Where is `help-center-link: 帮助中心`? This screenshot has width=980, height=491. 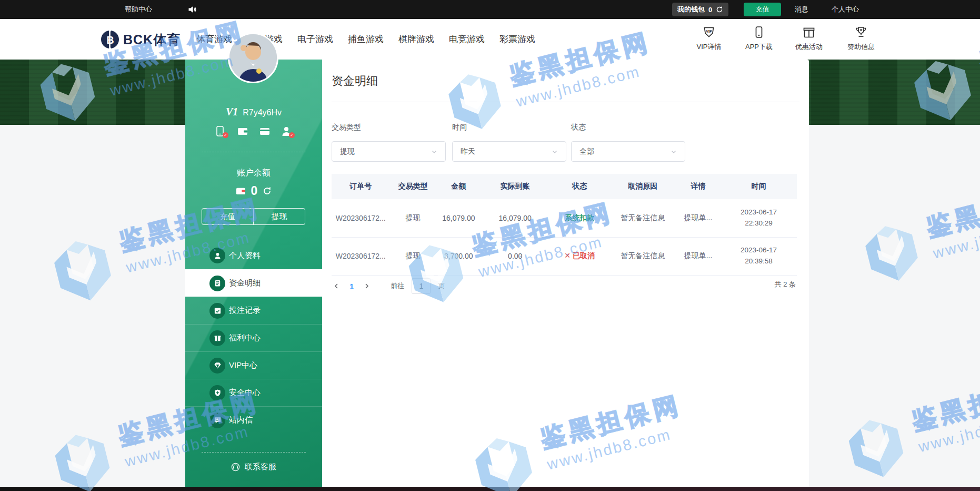 help-center-link: 帮助中心 is located at coordinates (138, 9).